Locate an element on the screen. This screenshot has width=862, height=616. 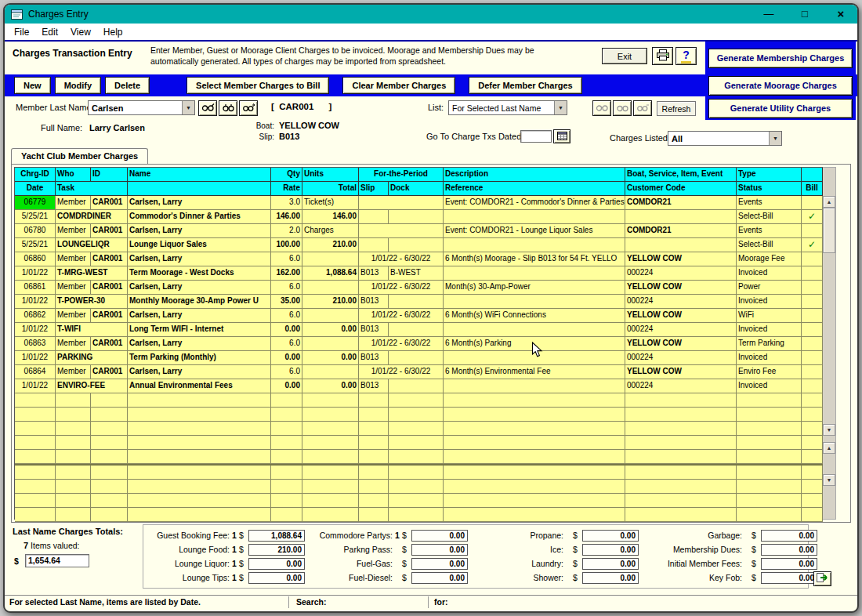
menu-file: File is located at coordinates (22, 32).